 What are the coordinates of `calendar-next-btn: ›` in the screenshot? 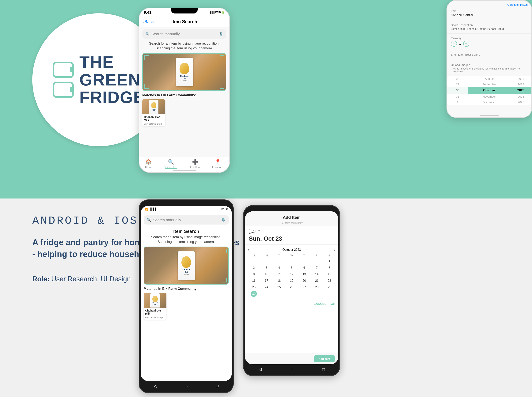 It's located at (335, 250).